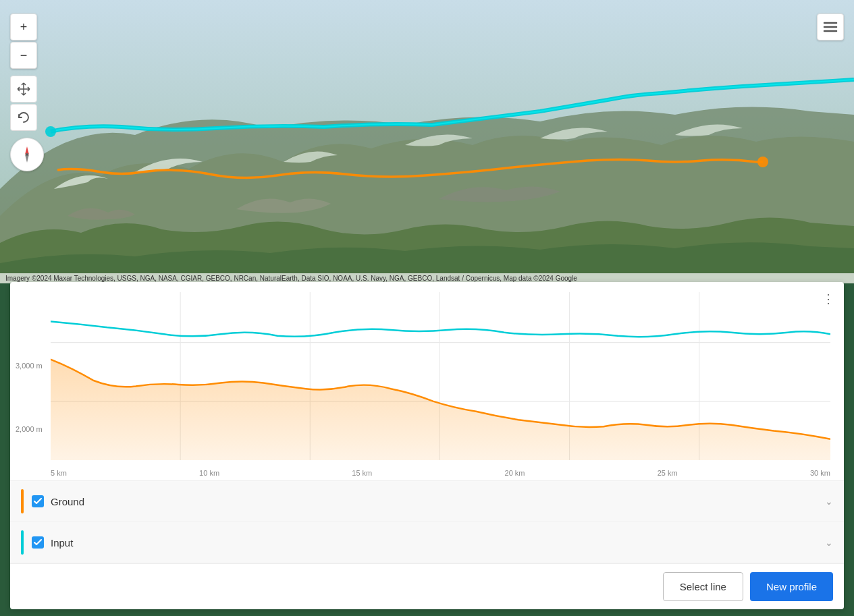  Describe the element at coordinates (59, 473) in the screenshot. I see `x-label-5km: 5 km` at that location.